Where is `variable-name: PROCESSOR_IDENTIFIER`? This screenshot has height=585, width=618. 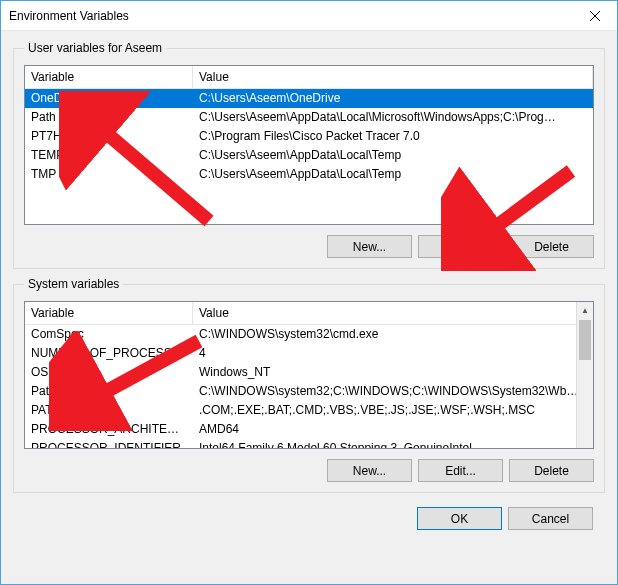
variable-name: PROCESSOR_IDENTIFIER is located at coordinates (109, 444).